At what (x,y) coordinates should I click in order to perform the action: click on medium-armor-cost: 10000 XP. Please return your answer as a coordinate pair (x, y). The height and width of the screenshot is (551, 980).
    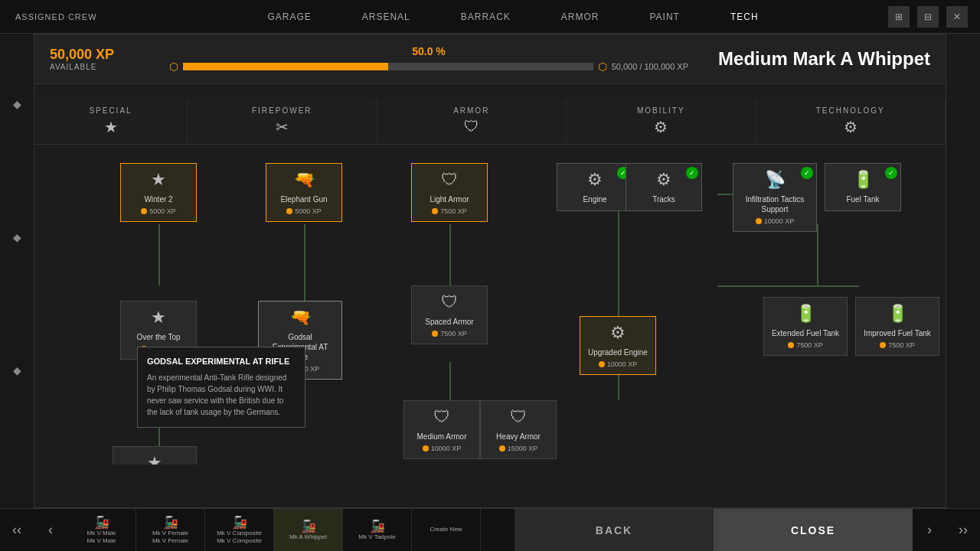
    Looking at the image, I should click on (443, 448).